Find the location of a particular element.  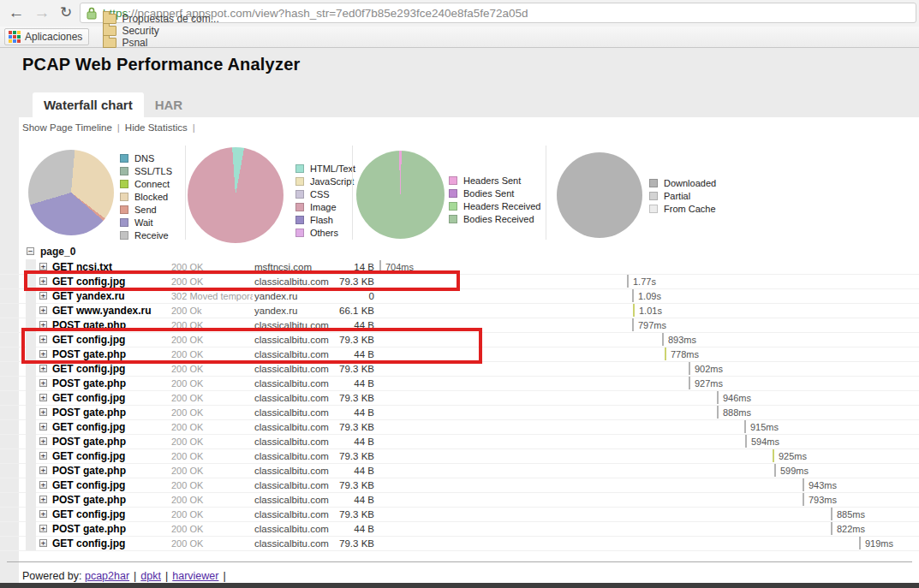

tab-bar: Waterfall chartHAR is located at coordinates (113, 104).